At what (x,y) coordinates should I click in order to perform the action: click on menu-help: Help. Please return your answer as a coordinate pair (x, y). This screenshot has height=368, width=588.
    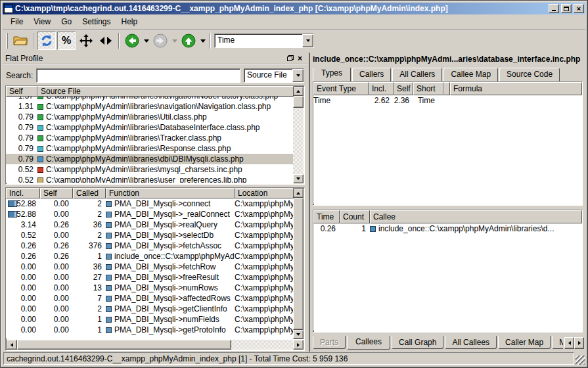
    Looking at the image, I should click on (130, 22).